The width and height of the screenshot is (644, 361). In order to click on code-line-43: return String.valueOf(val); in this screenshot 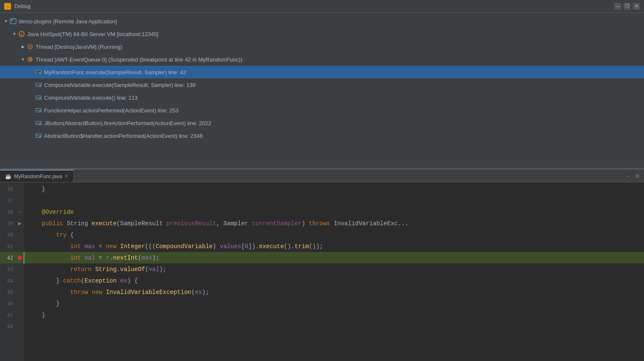, I will do `click(334, 269)`.